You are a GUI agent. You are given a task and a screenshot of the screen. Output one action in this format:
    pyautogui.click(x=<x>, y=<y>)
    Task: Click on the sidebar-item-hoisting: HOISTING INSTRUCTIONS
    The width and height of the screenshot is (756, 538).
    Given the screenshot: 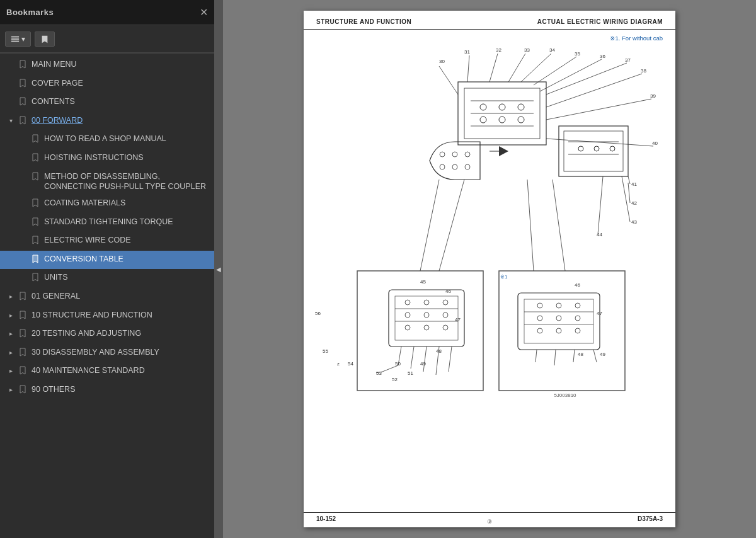 What is the action you would take?
    pyautogui.click(x=107, y=159)
    